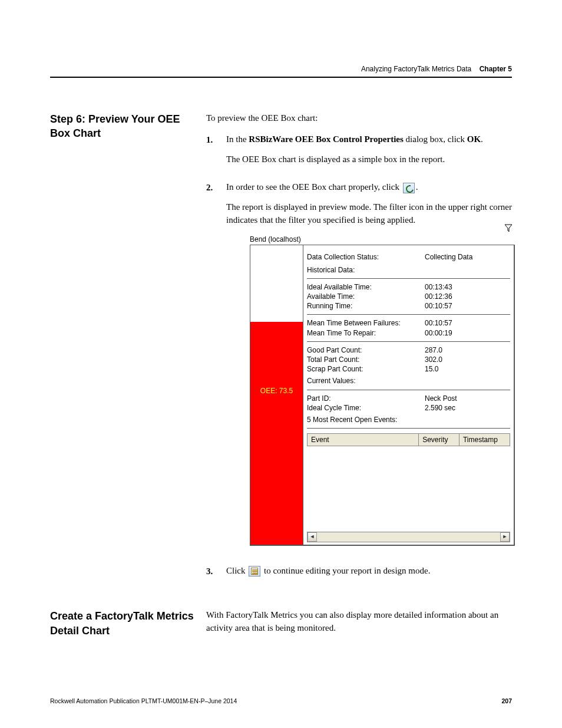  Describe the element at coordinates (366, 257) in the screenshot. I see `dcs-label: Data Collection Status:` at that location.